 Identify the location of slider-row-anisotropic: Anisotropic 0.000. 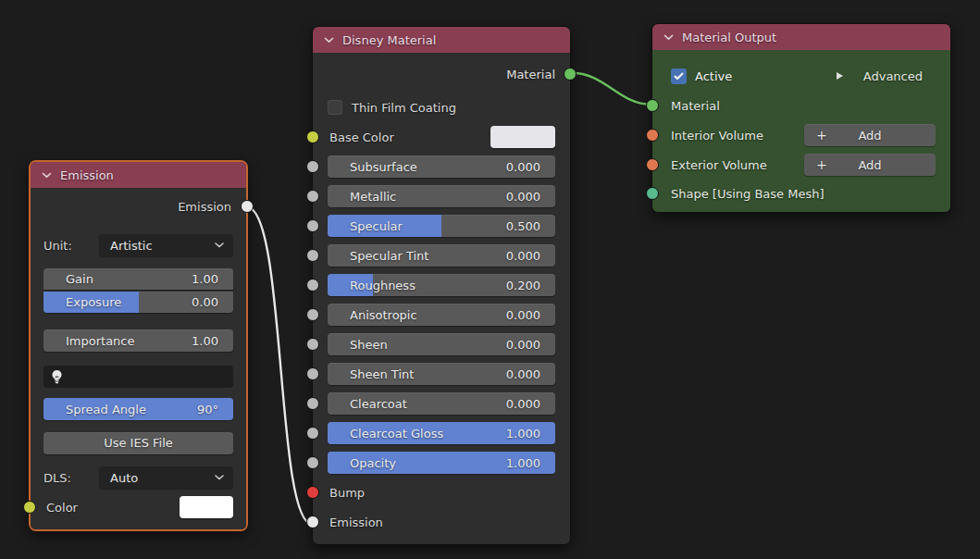
(441, 315).